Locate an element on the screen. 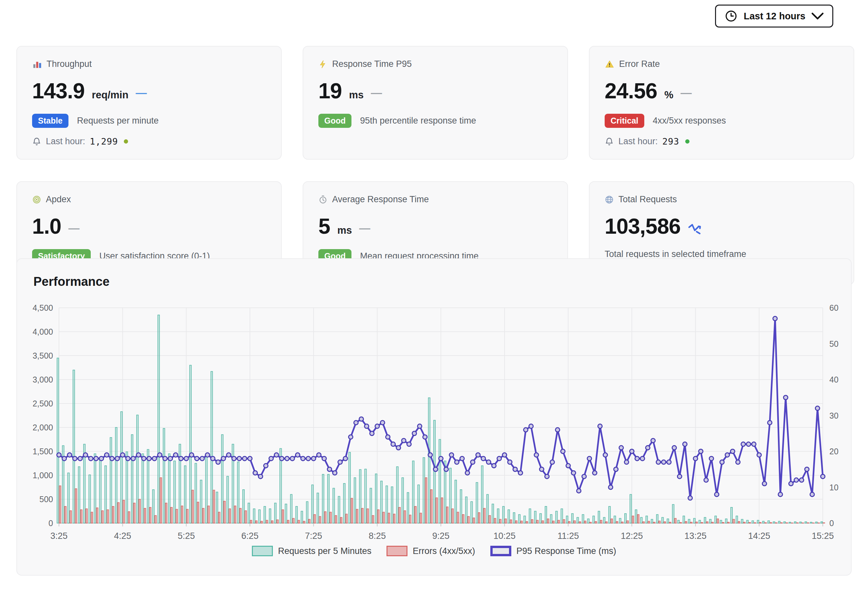 The image size is (868, 590). metric-value: 24.56 is located at coordinates (631, 91).